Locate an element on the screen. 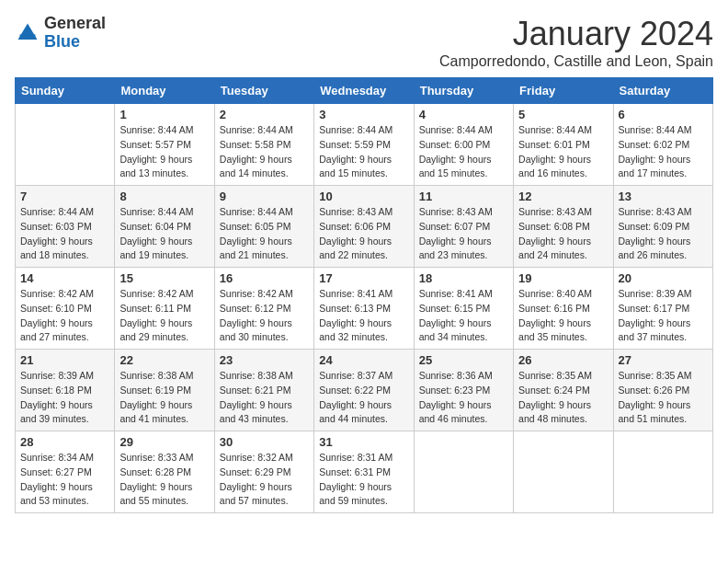  logo-general: General is located at coordinates (75, 24).